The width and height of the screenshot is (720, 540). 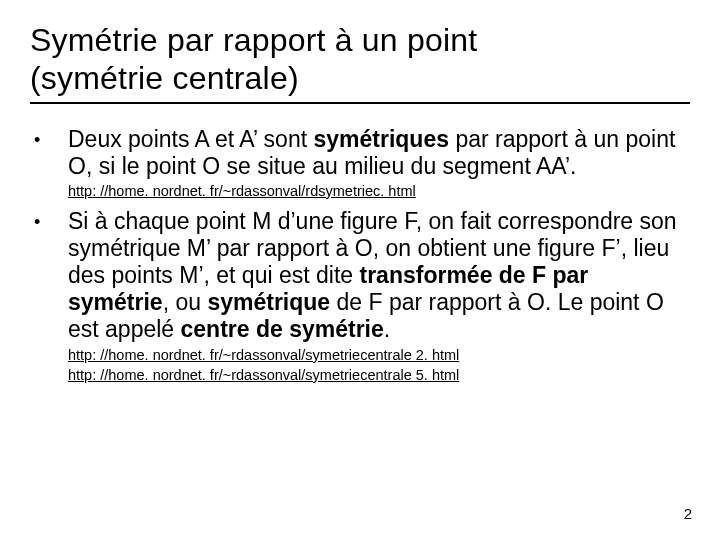 I want to click on bullet-2-links: http: //home. nordnet. fr/~rdassonval/sy…, so click(x=379, y=365).